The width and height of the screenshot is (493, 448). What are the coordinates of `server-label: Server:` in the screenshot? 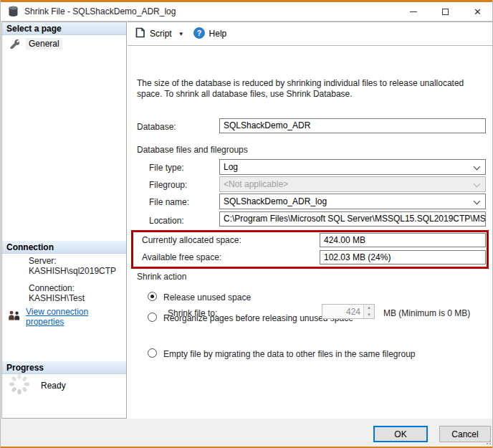 It's located at (43, 261).